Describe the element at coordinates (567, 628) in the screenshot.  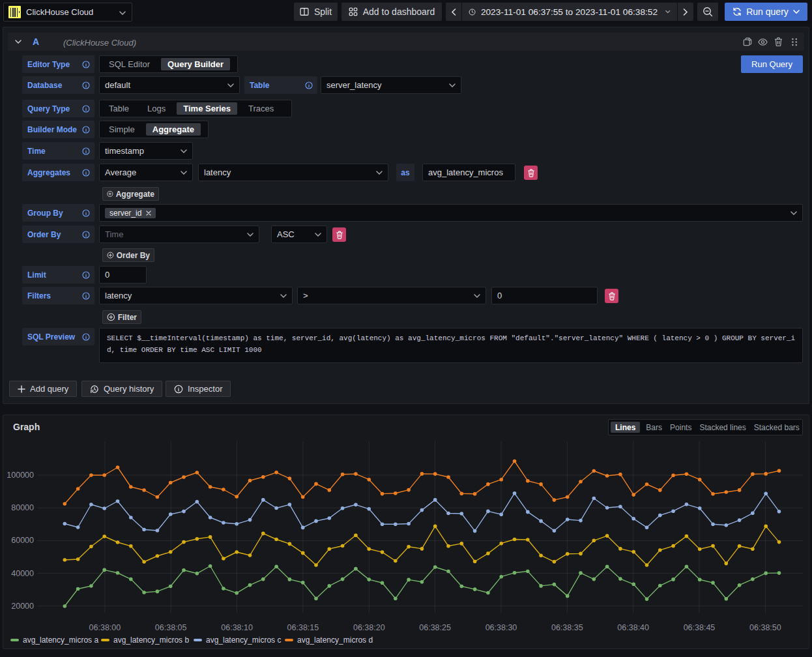
I see `svg-text: 06:38:35` at that location.